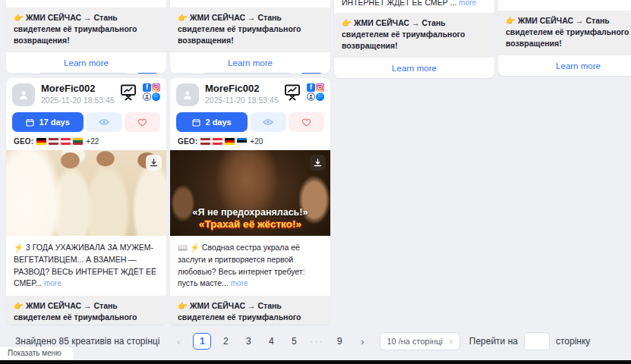 The image size is (631, 364). I want to click on teaser-text: ИНТЕРНЕТ ЖДЁТ ЕЁ СМЕР ..., so click(399, 3).